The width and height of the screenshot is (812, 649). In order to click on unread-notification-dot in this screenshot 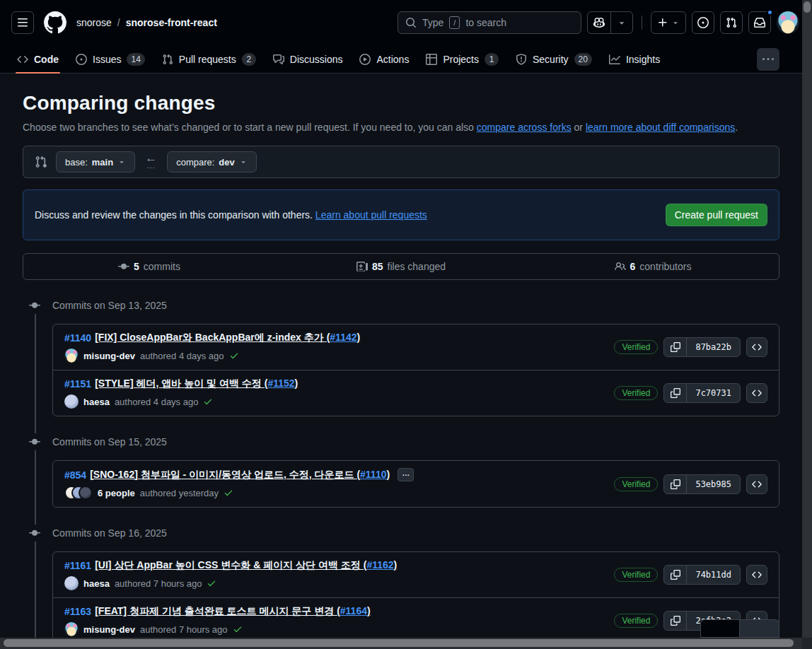, I will do `click(770, 13)`.